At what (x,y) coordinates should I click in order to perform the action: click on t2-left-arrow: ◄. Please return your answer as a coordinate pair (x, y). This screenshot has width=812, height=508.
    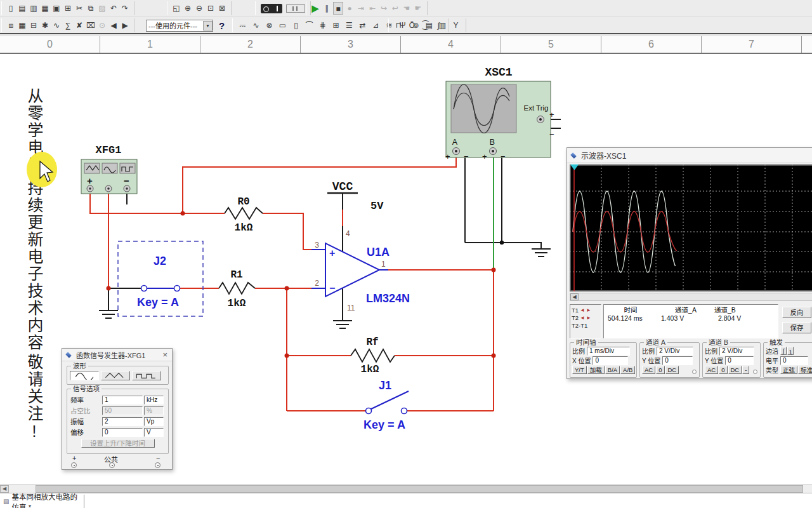
    Looking at the image, I should click on (582, 318).